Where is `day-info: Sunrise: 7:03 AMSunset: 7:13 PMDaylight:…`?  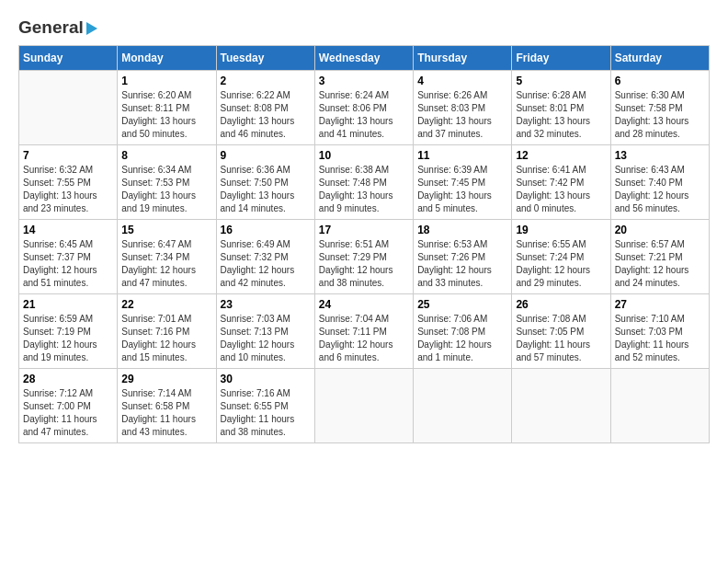
day-info: Sunrise: 7:03 AMSunset: 7:13 PMDaylight:… is located at coordinates (266, 339).